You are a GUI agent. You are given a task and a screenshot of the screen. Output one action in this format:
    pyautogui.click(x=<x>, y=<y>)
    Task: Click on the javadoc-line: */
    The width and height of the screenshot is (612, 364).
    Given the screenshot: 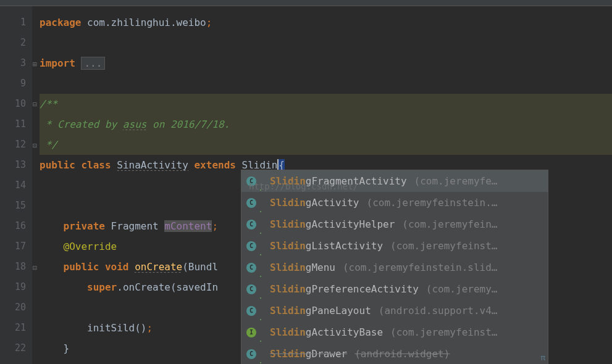 What is the action you would take?
    pyautogui.click(x=326, y=144)
    